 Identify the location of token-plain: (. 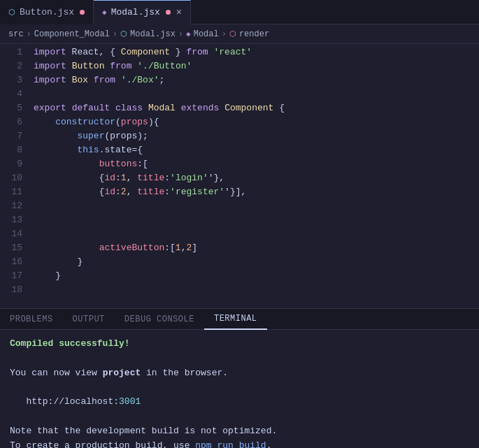
(118, 122).